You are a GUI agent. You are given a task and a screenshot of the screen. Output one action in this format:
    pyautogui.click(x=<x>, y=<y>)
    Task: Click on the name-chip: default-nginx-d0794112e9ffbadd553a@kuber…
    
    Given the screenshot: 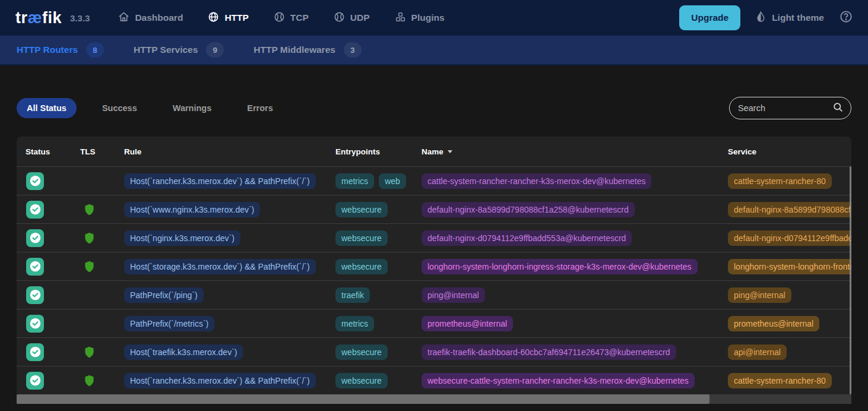 What is the action you would take?
    pyautogui.click(x=527, y=238)
    